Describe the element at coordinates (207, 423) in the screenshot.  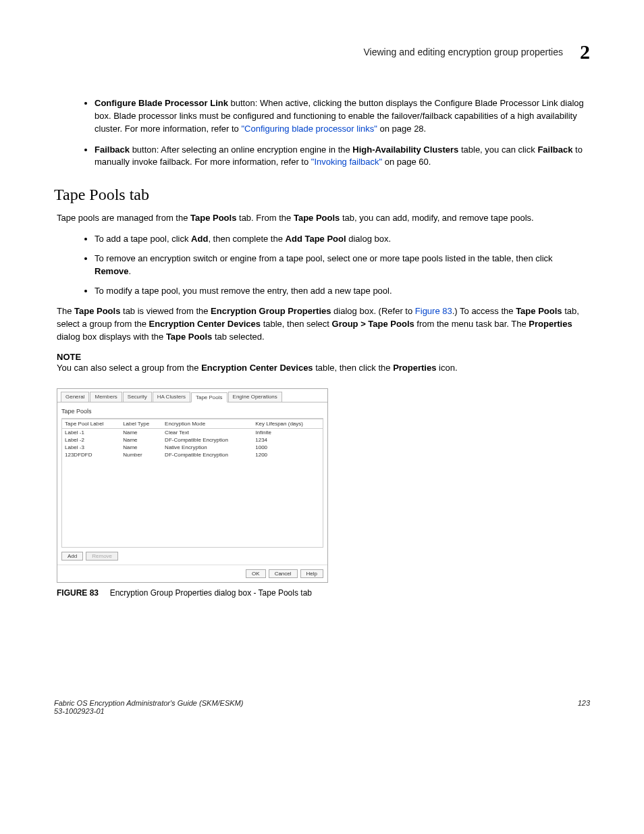
I see `col-encryption-mode: Encryption Mode` at that location.